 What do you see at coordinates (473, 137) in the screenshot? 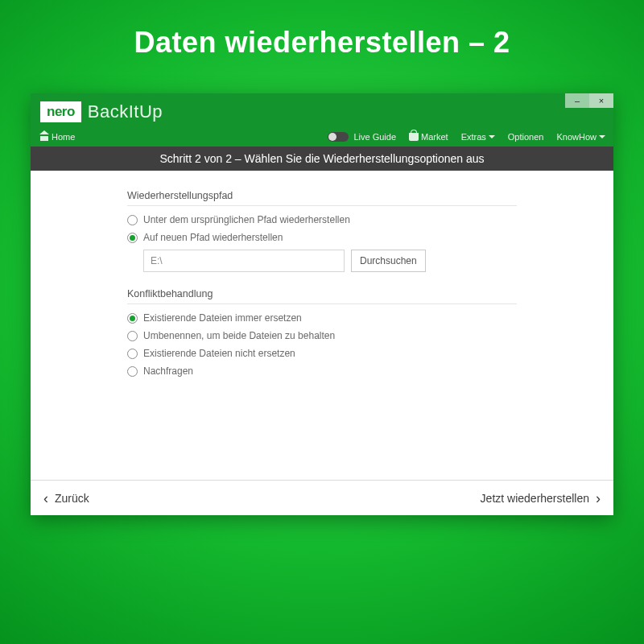
I see `extras-label: Extras` at bounding box center [473, 137].